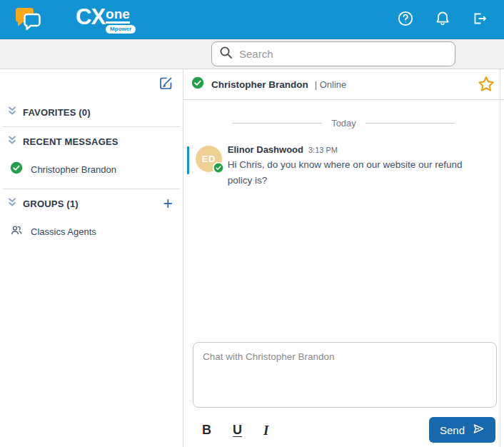 This screenshot has width=504, height=447. What do you see at coordinates (90, 17) in the screenshot?
I see `logo-cx-text: CX` at bounding box center [90, 17].